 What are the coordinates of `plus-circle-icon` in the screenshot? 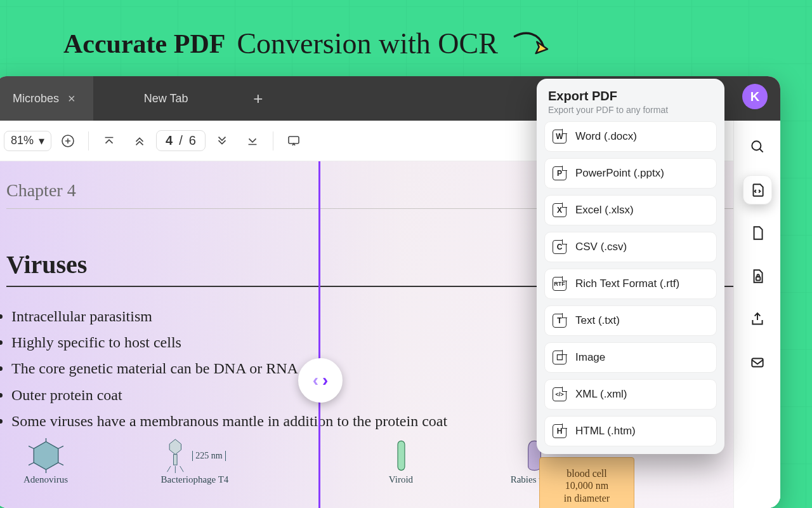 It's located at (68, 141).